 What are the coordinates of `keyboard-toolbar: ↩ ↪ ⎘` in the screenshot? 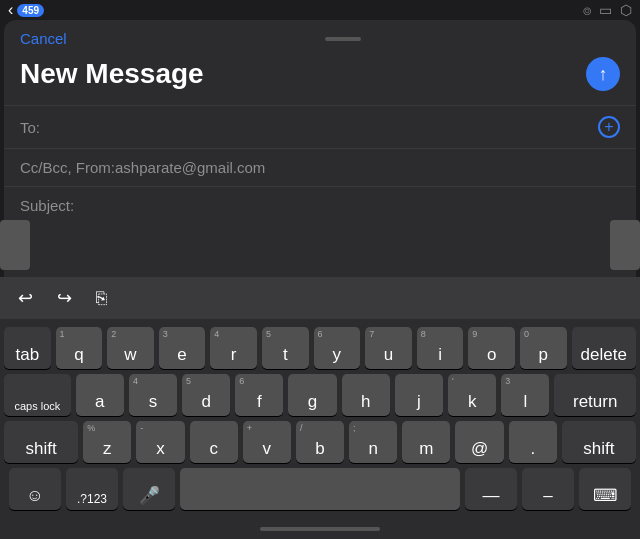 It's located at (320, 298).